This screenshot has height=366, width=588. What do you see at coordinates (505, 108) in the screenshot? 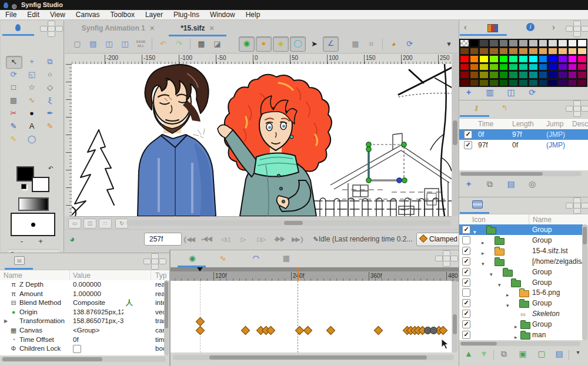
I see `history-tab-icon: ↰` at bounding box center [505, 108].